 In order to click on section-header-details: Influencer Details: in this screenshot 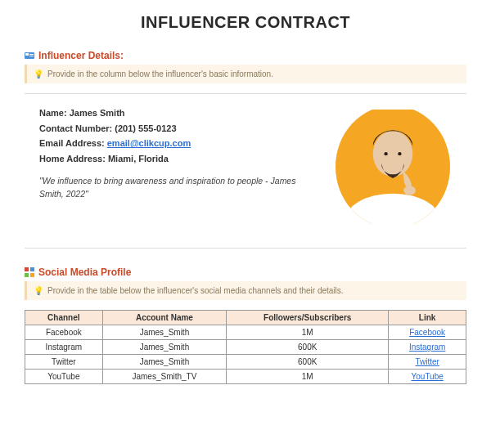, I will do `click(246, 56)`.